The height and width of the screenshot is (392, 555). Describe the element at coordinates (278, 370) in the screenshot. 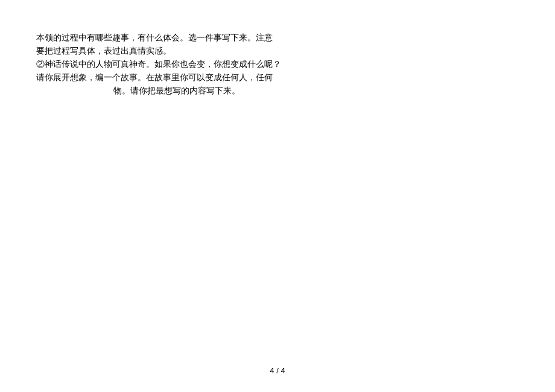

I see `page-number: 4 / 4` at that location.